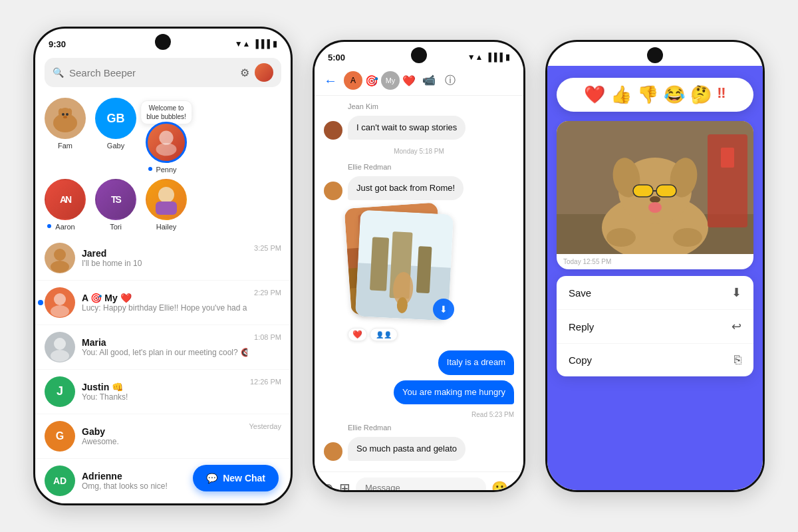 The image size is (798, 532). Describe the element at coordinates (166, 200) in the screenshot. I see `story-avatar-hailey` at that location.